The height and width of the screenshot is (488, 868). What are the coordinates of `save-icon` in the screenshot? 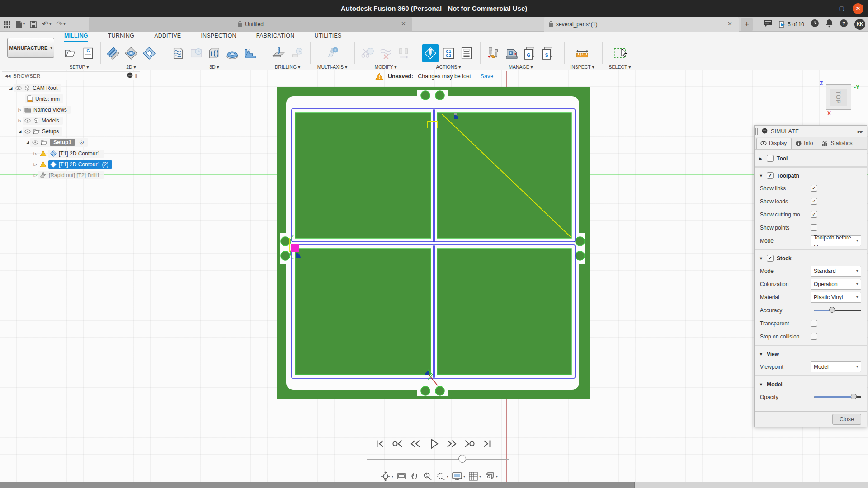 It's located at (33, 24).